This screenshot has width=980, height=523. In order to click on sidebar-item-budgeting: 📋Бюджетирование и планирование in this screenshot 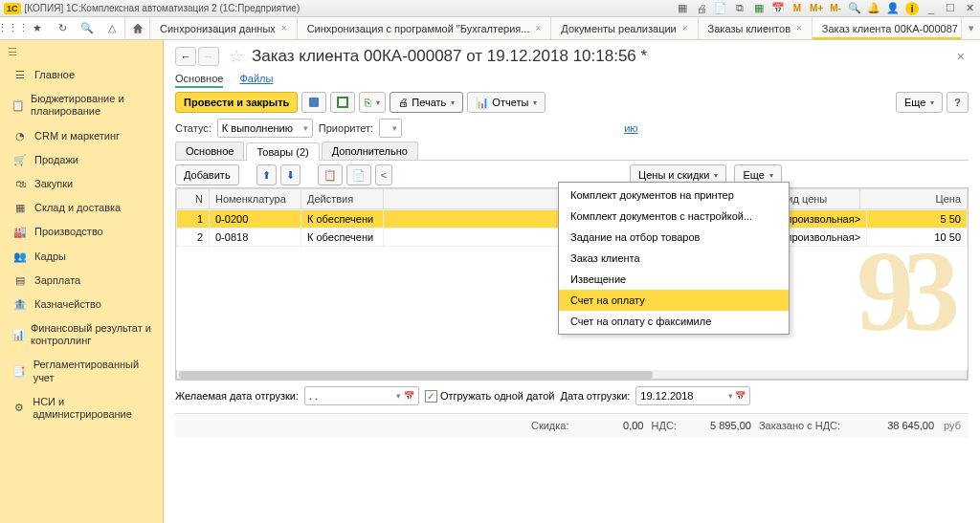, I will do `click(81, 105)`.